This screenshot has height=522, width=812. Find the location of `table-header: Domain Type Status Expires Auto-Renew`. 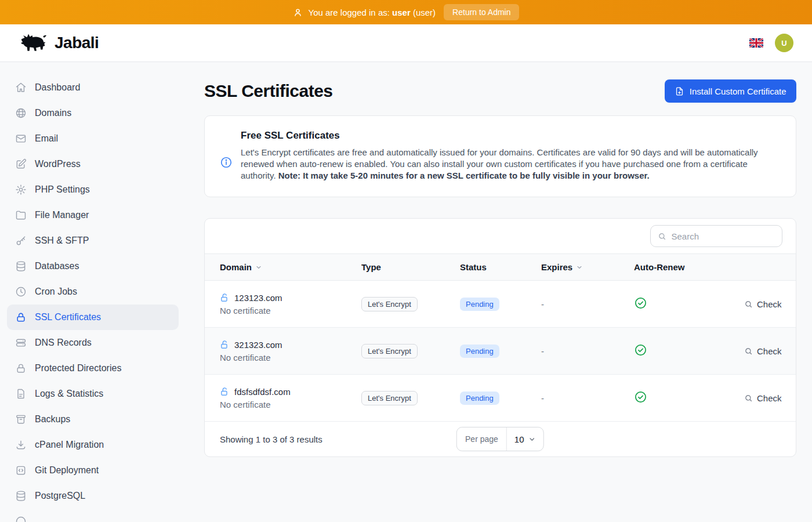

table-header: Domain Type Status Expires Auto-Renew is located at coordinates (500, 267).